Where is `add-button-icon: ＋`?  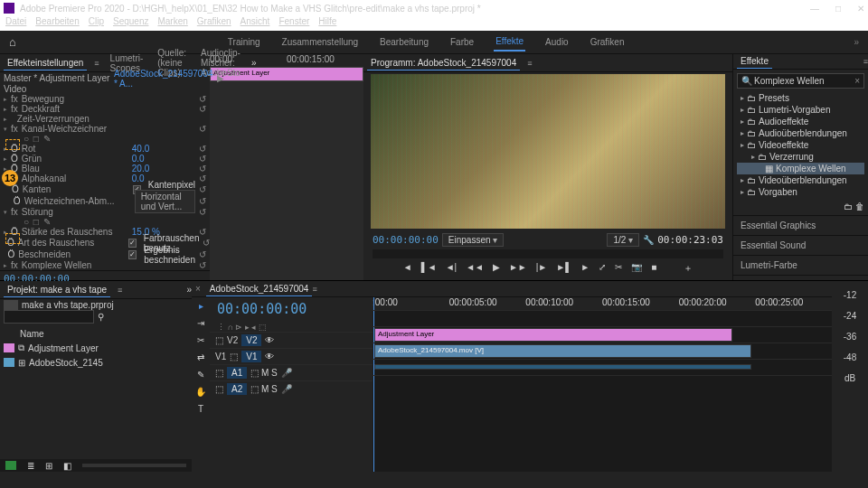
add-button-icon: ＋ is located at coordinates (688, 268).